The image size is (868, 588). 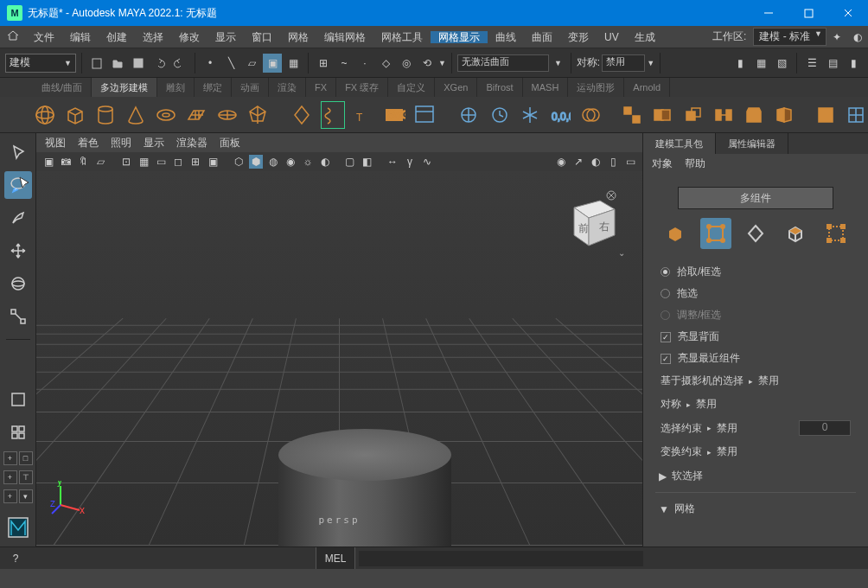 I want to click on grid-t-icon: ⊤, so click(x=26, y=477).